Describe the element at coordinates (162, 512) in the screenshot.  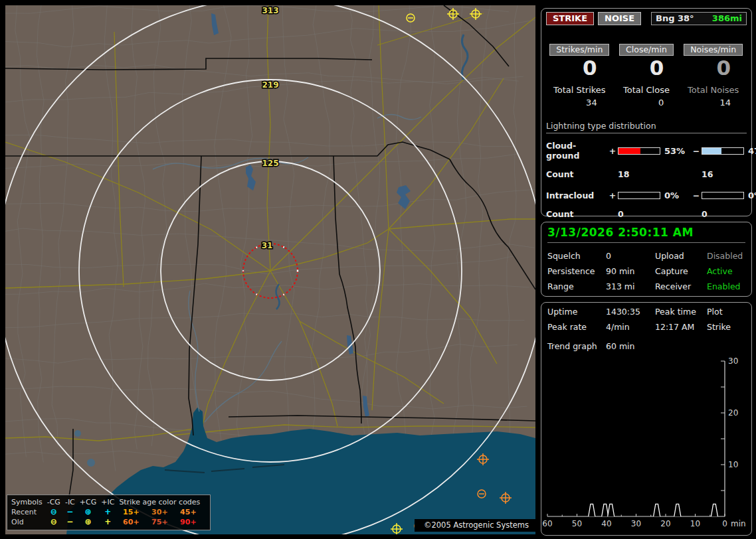
I see `age-30: 30+` at that location.